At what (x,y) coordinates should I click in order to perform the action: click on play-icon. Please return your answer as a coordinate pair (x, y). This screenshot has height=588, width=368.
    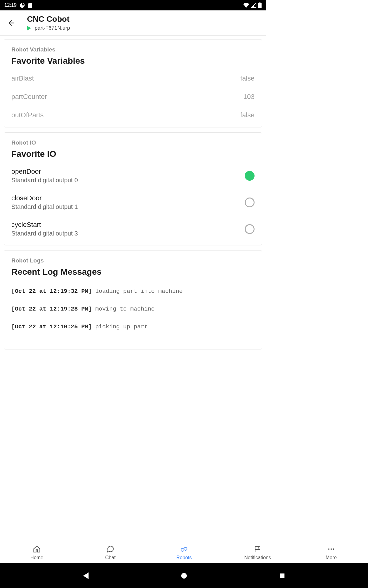
    Looking at the image, I should click on (29, 28).